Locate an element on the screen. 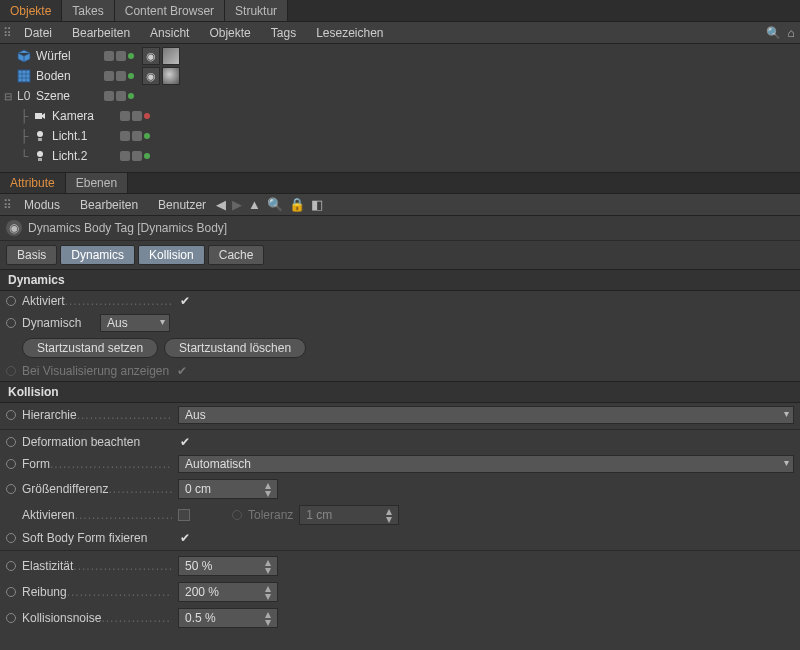  menu-lesezeichen: Lesezeichen is located at coordinates (350, 33).